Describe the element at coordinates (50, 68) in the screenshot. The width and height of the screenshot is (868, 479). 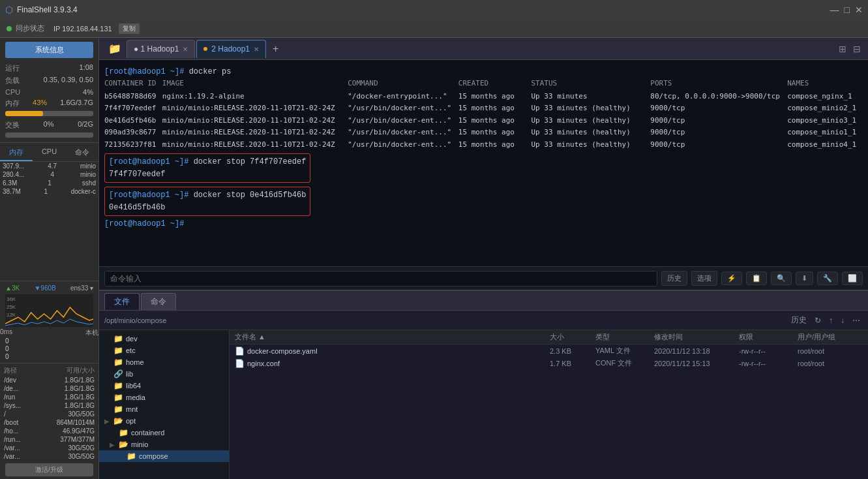
I see `stat-runtime: 运行 1:08` at that location.